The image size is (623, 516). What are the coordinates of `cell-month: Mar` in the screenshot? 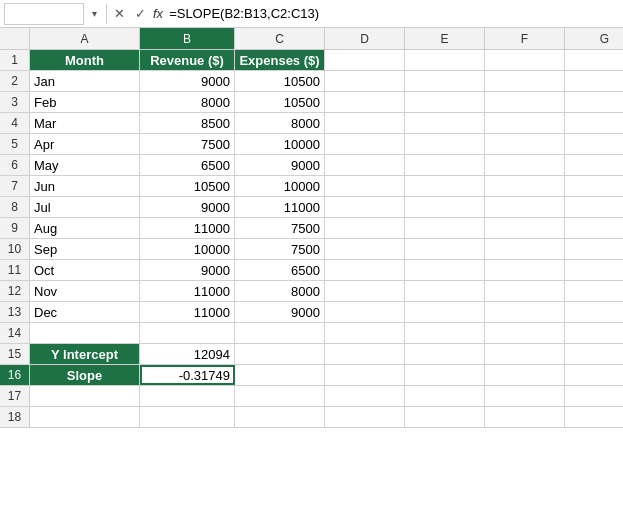 It's located at (85, 123).